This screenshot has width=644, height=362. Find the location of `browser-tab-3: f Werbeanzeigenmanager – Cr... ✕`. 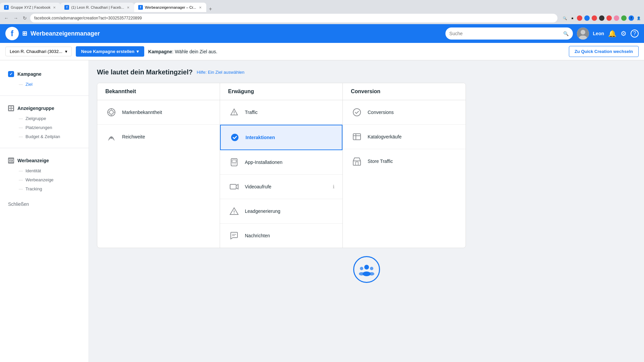

browser-tab-3: f Werbeanzeigenmanager – Cr... ✕ is located at coordinates (170, 7).